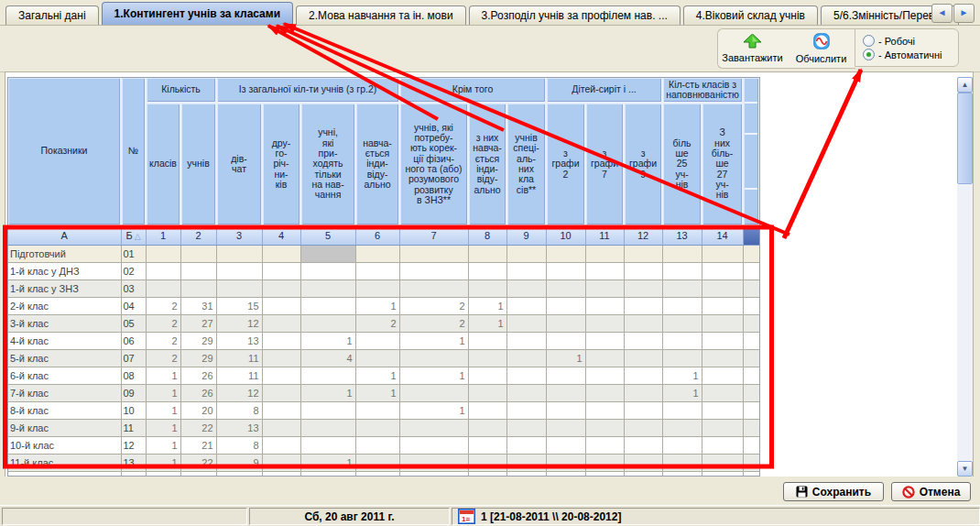  Describe the element at coordinates (134, 306) in the screenshot. I see `row-number-cell: 04` at that location.